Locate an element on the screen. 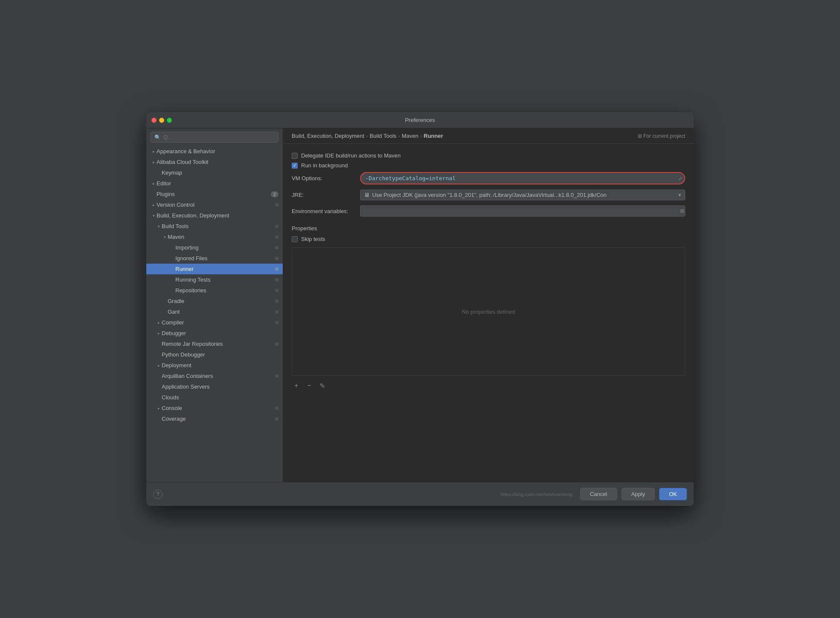 This screenshot has width=840, height=618. remove-property-button: − is located at coordinates (309, 386).